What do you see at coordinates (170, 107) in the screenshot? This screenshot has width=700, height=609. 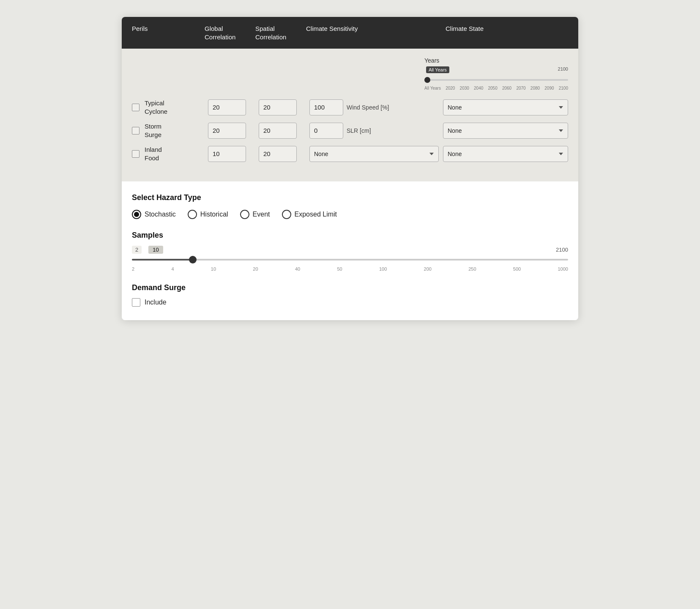 I see `peril-name-cell-cyclone: TypicalCyclone` at bounding box center [170, 107].